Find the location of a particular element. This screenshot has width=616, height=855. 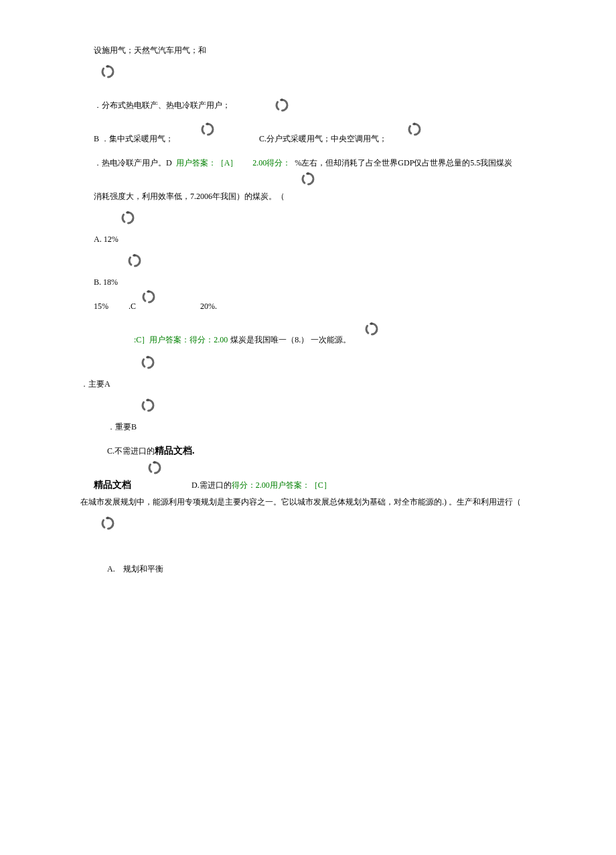

q8-opt-c-prefix: C.不需进口的 is located at coordinates (131, 451).